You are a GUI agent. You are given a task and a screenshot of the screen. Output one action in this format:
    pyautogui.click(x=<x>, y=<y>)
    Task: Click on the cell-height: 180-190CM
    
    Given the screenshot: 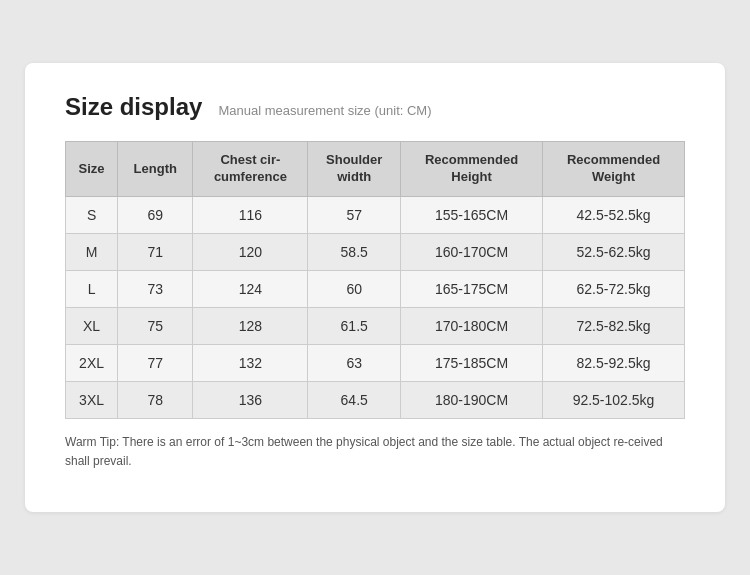 What is the action you would take?
    pyautogui.click(x=472, y=400)
    